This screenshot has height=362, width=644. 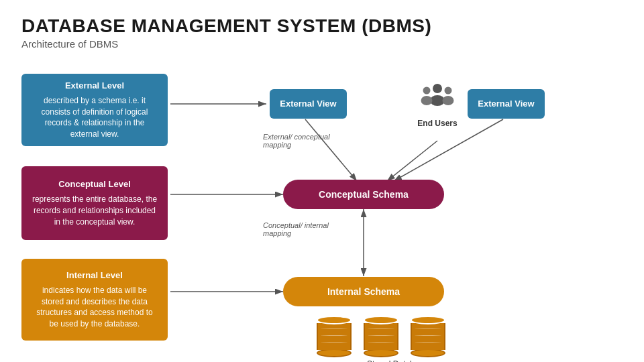 I want to click on main-title: DATABASE MANAGEMENT SYSTEM (DBMS), so click(x=322, y=27).